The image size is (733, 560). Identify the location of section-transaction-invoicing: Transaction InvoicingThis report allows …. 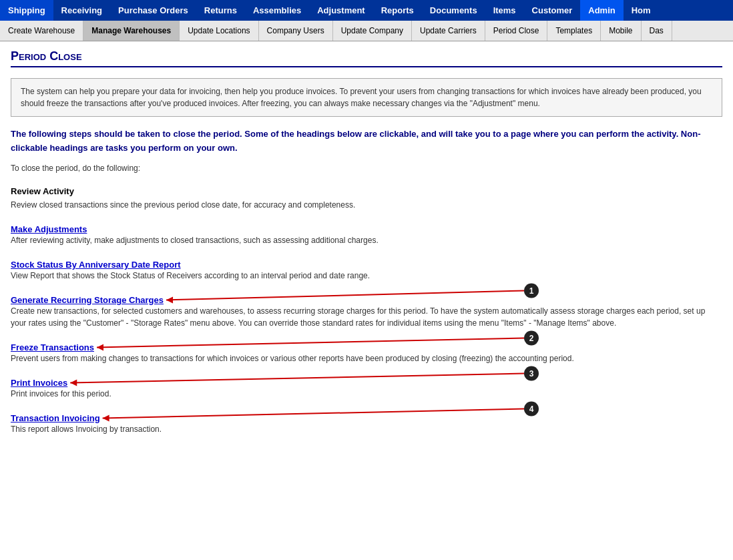
(366, 425).